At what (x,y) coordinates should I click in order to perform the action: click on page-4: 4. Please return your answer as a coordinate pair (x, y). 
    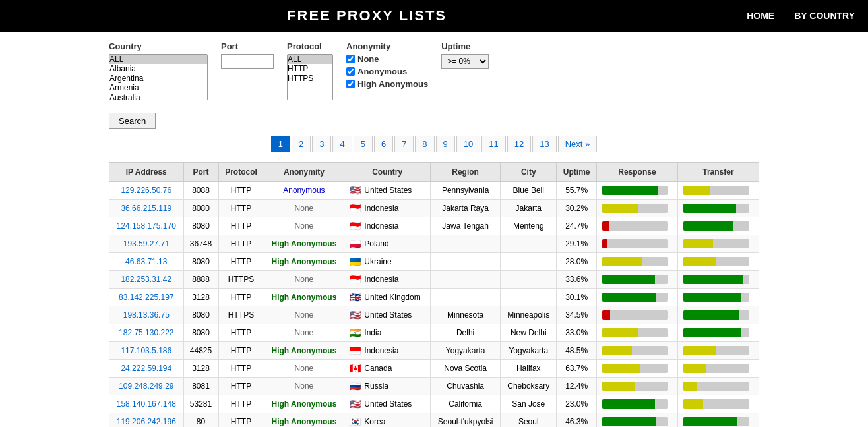
    Looking at the image, I should click on (342, 144).